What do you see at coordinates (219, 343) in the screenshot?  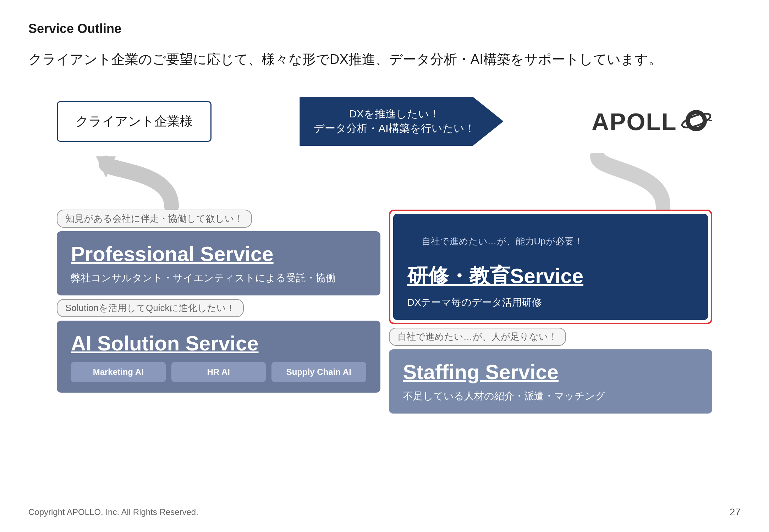 I see `ai-solution-title: AI Solution Service` at bounding box center [219, 343].